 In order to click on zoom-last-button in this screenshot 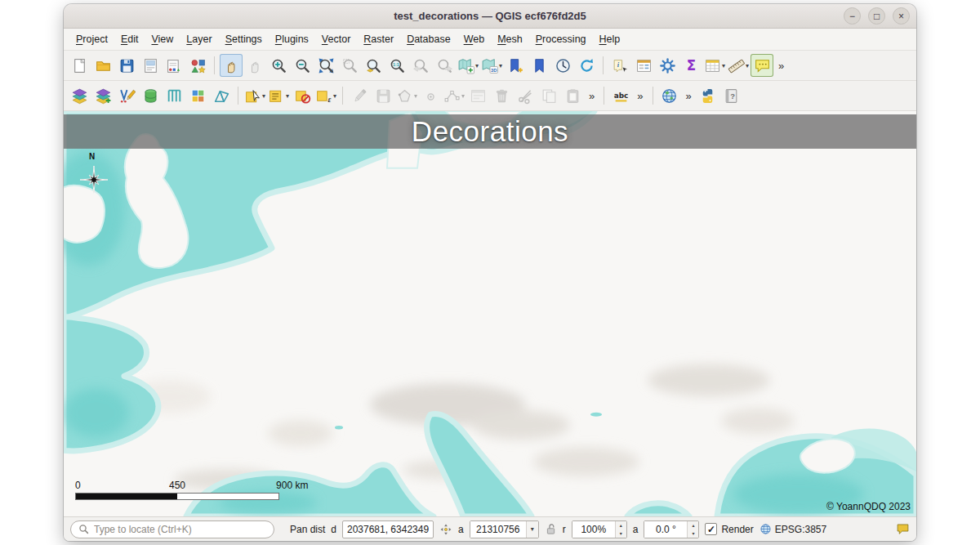, I will do `click(421, 65)`.